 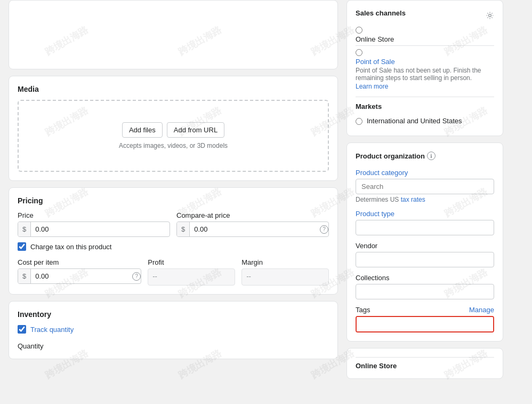 What do you see at coordinates (425, 46) in the screenshot?
I see `channel-divider` at bounding box center [425, 46].